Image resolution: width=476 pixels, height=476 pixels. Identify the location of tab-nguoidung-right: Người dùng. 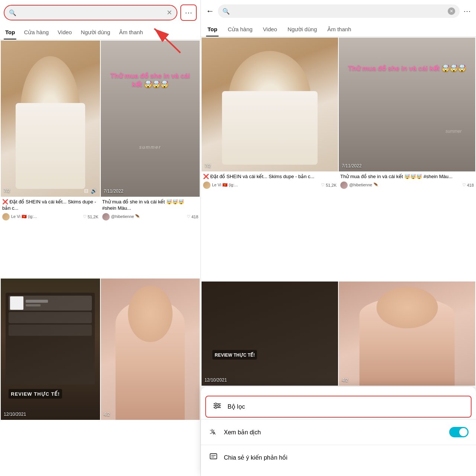
(302, 29).